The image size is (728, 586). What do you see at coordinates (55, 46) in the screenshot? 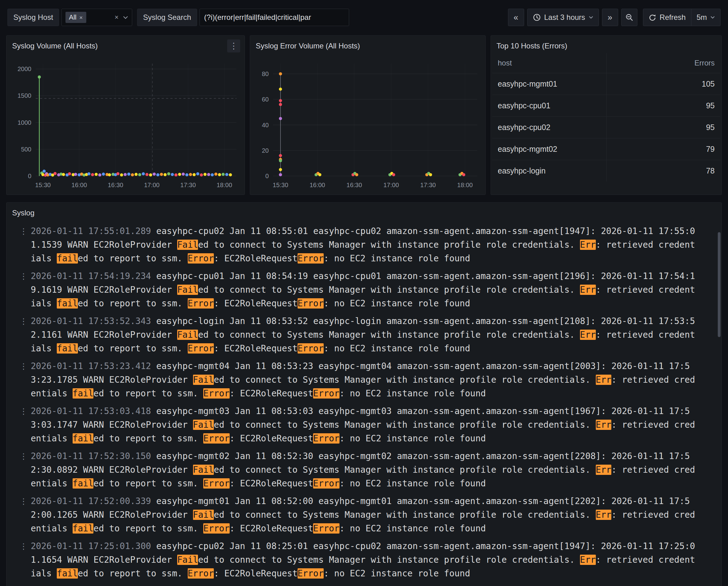
I see `panel-title-syslog-volume: Syslog Volume (All Hosts)` at bounding box center [55, 46].